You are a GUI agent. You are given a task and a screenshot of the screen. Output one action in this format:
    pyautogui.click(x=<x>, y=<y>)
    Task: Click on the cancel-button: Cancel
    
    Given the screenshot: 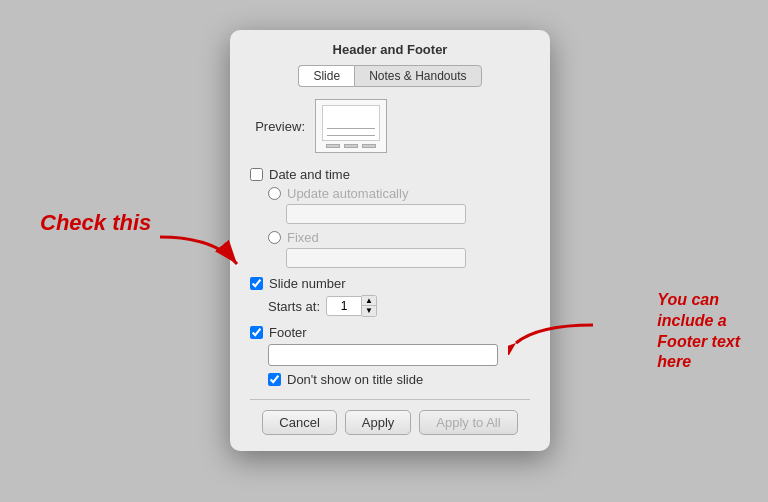 What is the action you would take?
    pyautogui.click(x=299, y=422)
    